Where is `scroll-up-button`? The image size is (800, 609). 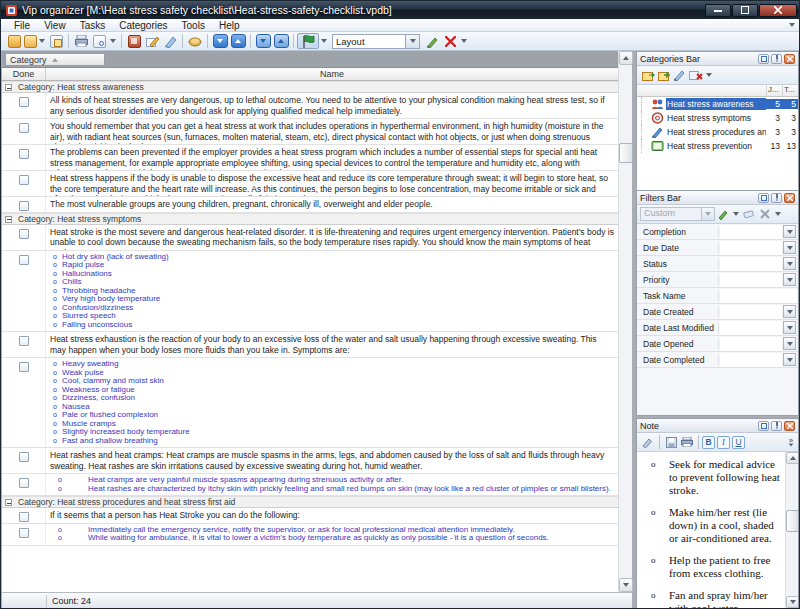
scroll-up-button is located at coordinates (626, 58).